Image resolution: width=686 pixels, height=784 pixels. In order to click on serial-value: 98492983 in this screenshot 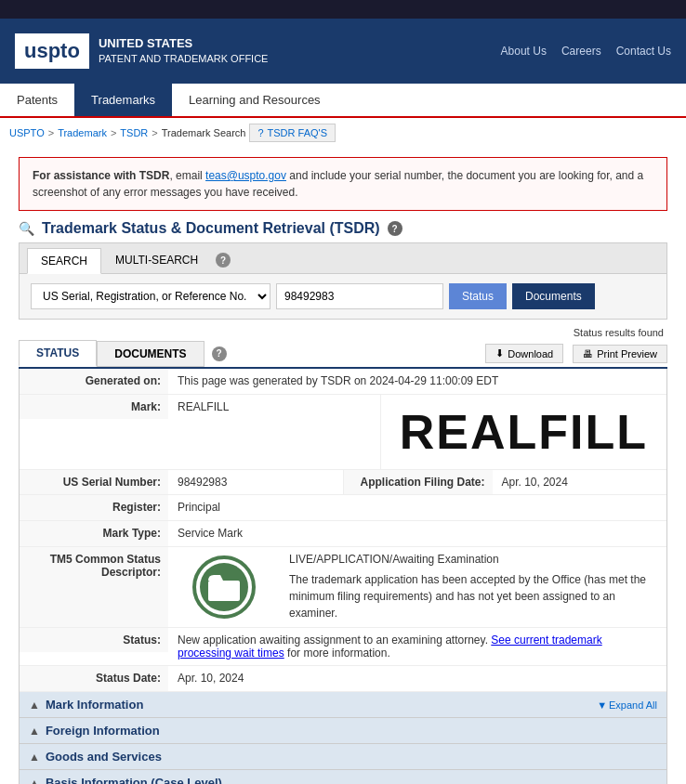, I will do `click(256, 482)`.